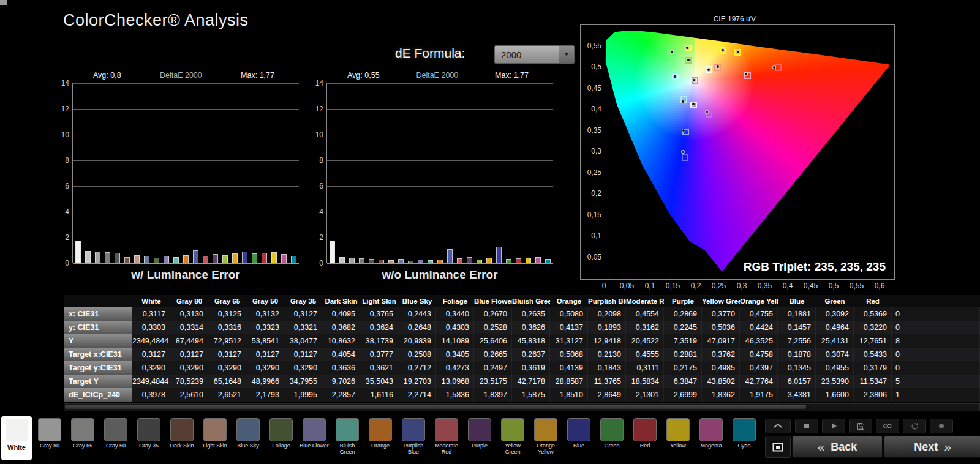 This screenshot has height=464, width=980. Describe the element at coordinates (281, 438) in the screenshot. I see `swatch-foliage: Foliage` at that location.